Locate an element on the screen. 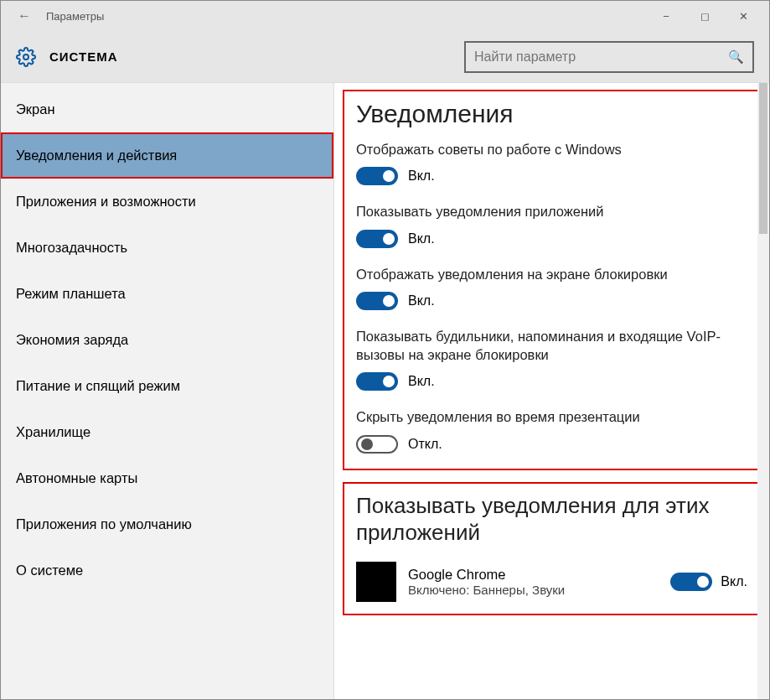 The image size is (770, 700). scrollbar-thumb is located at coordinates (763, 158).